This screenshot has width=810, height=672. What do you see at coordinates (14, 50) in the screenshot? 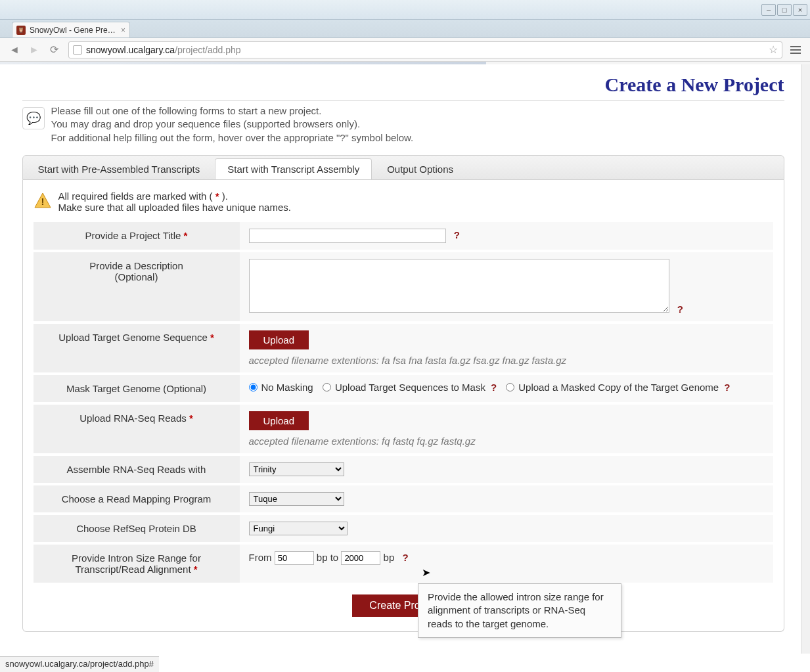
I see `back-button: ◄` at bounding box center [14, 50].